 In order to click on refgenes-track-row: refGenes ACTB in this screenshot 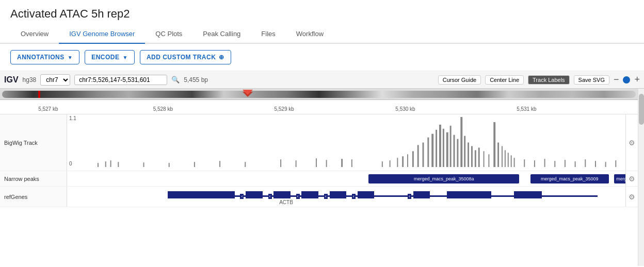, I will do `click(319, 197)`.